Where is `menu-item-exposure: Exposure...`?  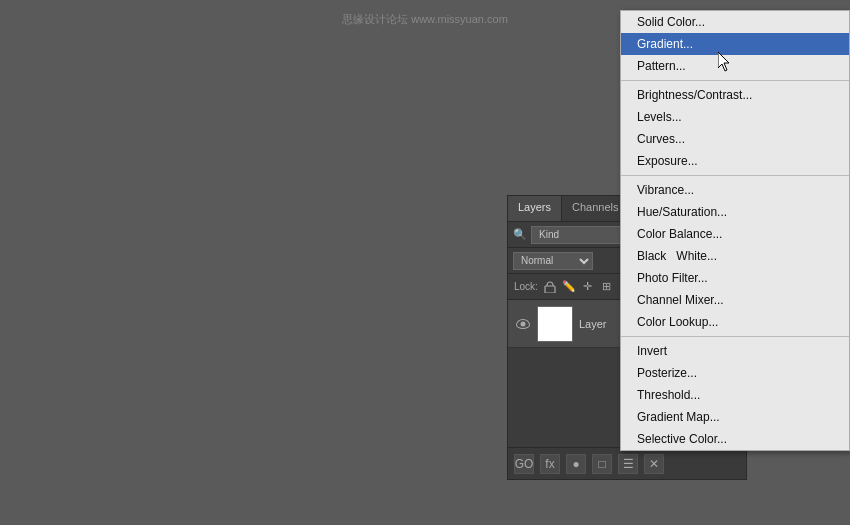 menu-item-exposure: Exposure... is located at coordinates (735, 161).